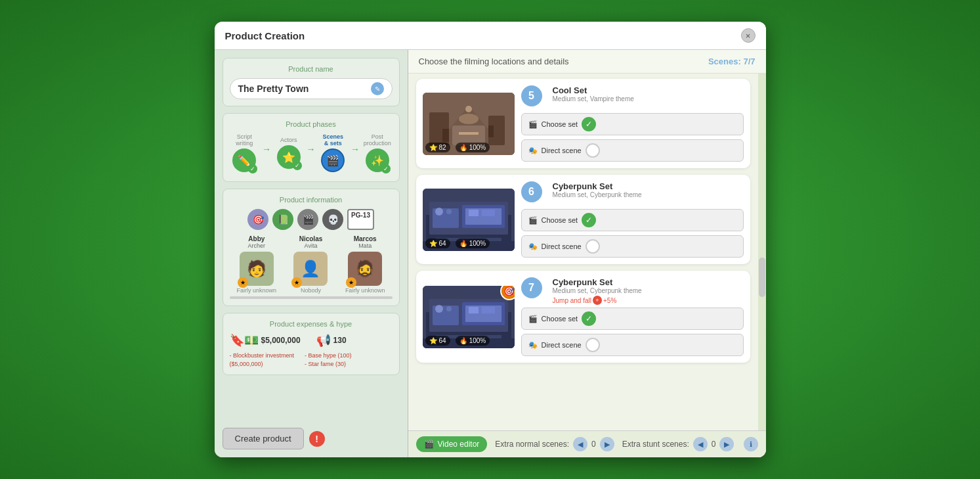 This screenshot has width=980, height=479. What do you see at coordinates (607, 444) in the screenshot?
I see `extra-normal-next-btn: ▶` at bounding box center [607, 444].